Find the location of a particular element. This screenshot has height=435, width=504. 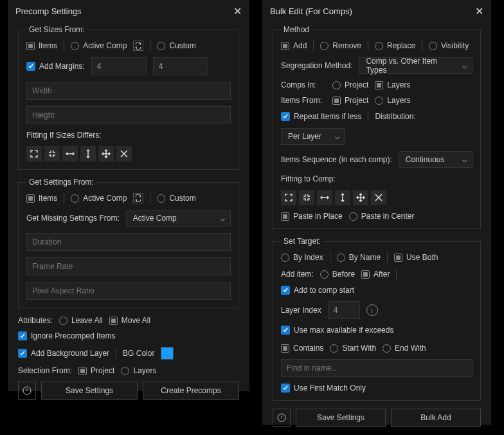

check-add-bg: Add Background Layer is located at coordinates (64, 353).